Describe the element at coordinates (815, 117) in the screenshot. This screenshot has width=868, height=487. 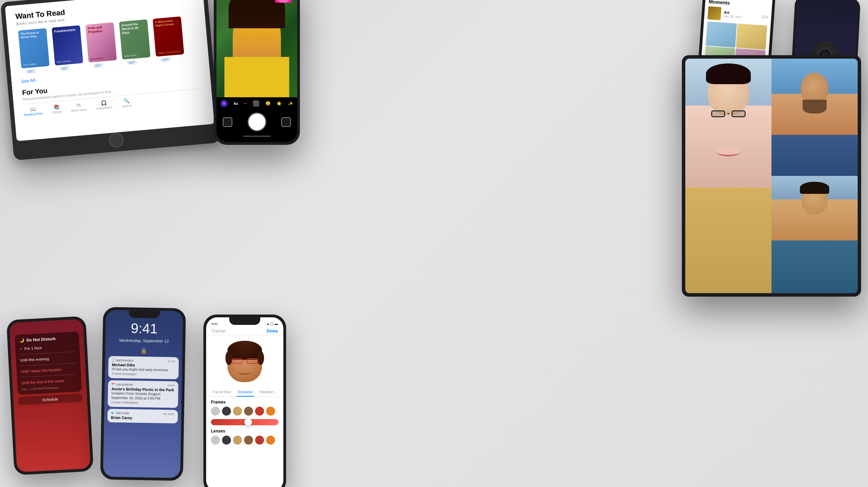
I see `person-1-bg` at that location.